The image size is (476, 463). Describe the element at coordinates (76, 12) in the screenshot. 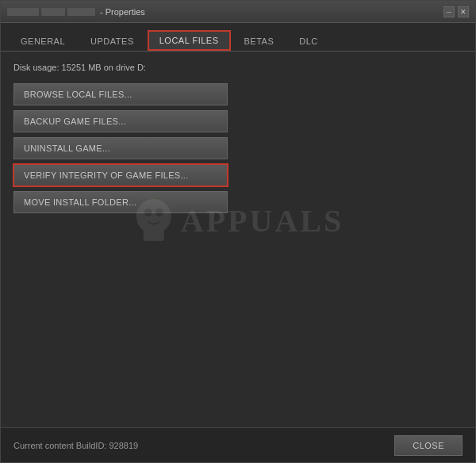

I see `title-bar-left: - Properties` at that location.